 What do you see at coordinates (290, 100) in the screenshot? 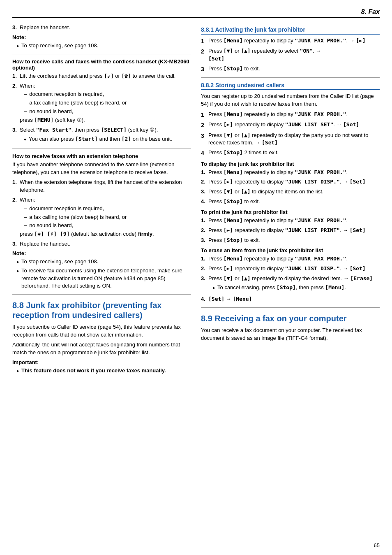
I see `section-882-intro: You can register up to 20 undesired numb…` at bounding box center [290, 100].